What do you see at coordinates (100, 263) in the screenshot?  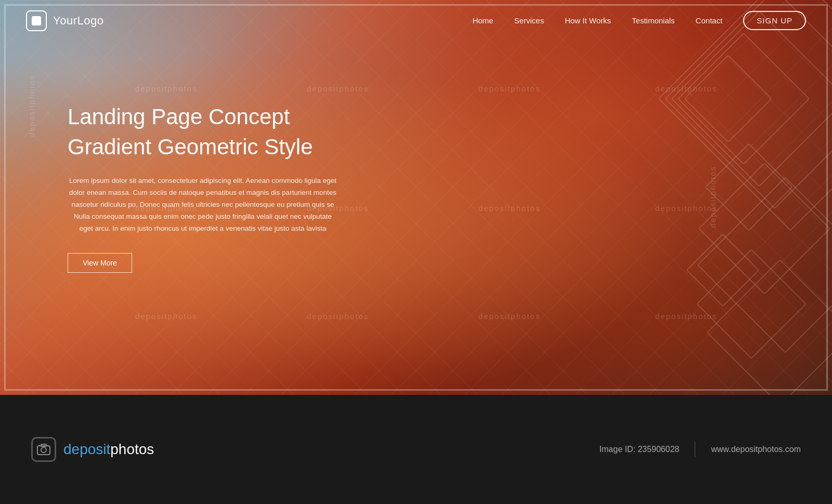 I see `view-more-button: View More` at bounding box center [100, 263].